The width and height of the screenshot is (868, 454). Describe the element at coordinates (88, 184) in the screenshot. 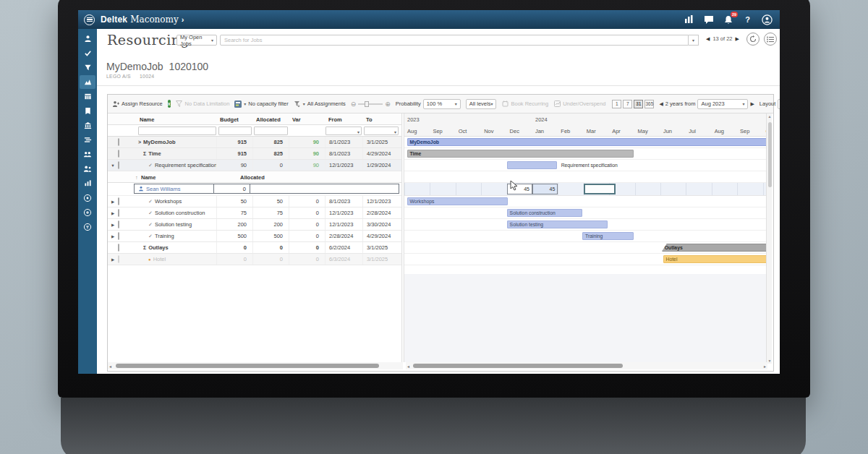

I see `chart-icon` at that location.